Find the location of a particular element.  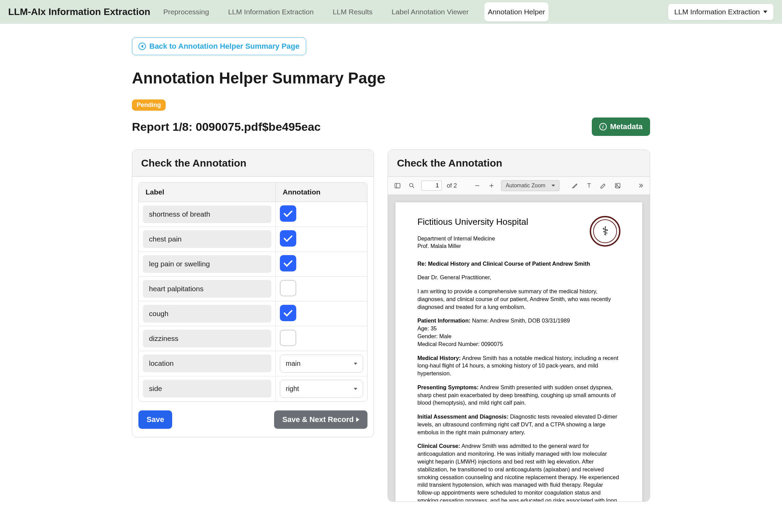

zoom-in-icon is located at coordinates (492, 186).